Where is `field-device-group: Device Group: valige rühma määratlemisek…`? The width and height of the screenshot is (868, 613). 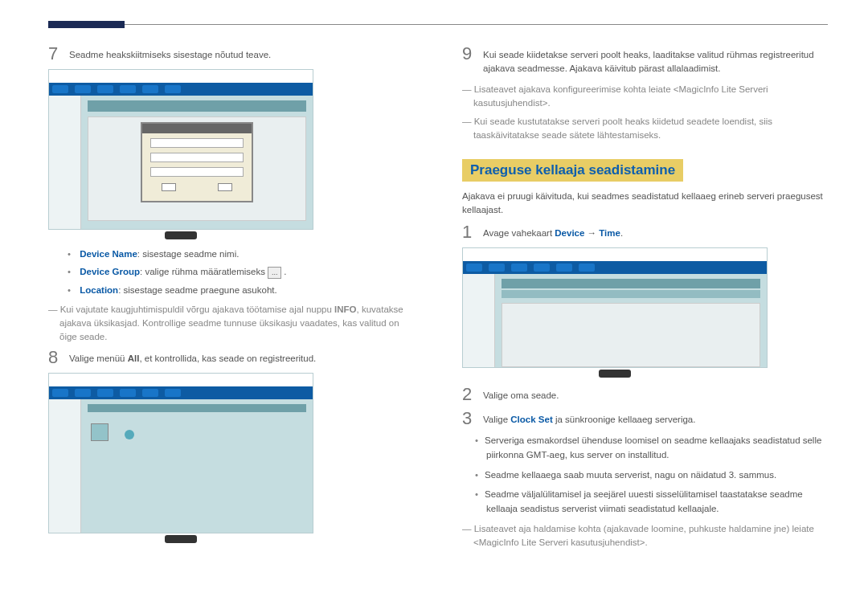
field-device-group: Device Group: valige rühma määratlemisek… is located at coordinates (241, 272).